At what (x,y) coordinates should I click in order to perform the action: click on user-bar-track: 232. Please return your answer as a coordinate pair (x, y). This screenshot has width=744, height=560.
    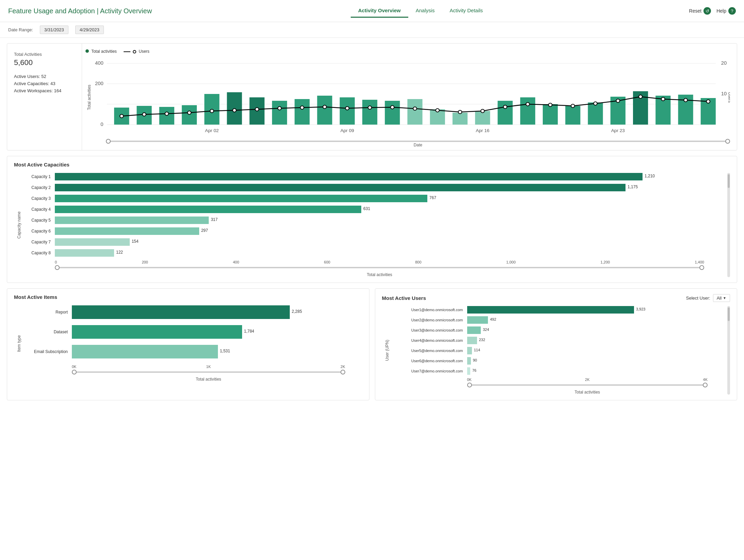
    Looking at the image, I should click on (588, 340).